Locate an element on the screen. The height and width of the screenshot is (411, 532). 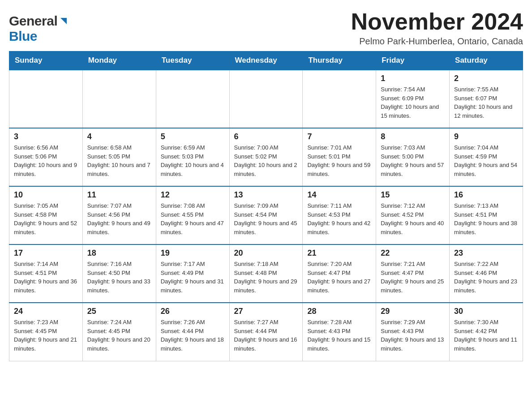
calendar-cell: 8Sunrise: 7:03 AMSunset: 5:00 PMDaylight… is located at coordinates (413, 157).